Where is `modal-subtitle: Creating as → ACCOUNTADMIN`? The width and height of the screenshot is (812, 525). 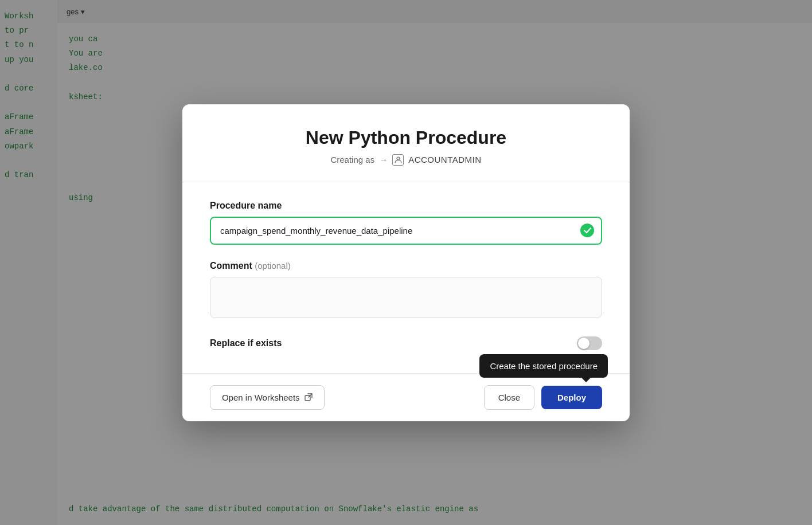 modal-subtitle: Creating as → ACCOUNTADMIN is located at coordinates (406, 160).